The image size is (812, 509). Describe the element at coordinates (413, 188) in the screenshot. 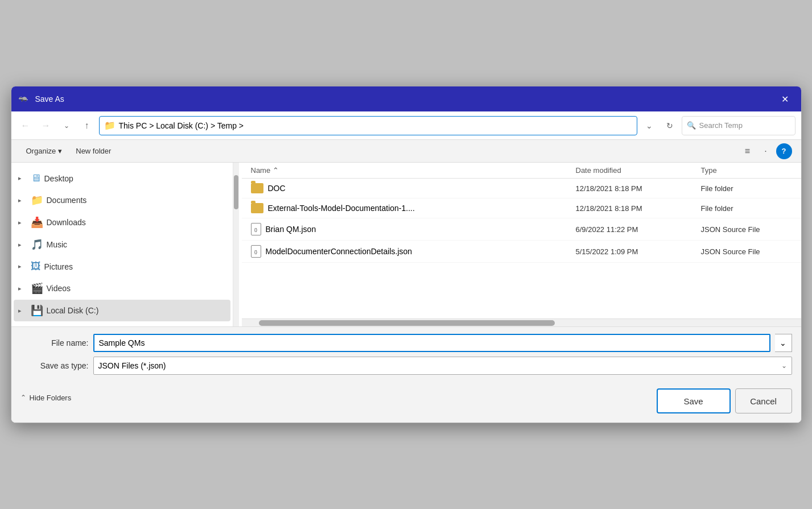

I see `file-name-cell: DOC` at that location.